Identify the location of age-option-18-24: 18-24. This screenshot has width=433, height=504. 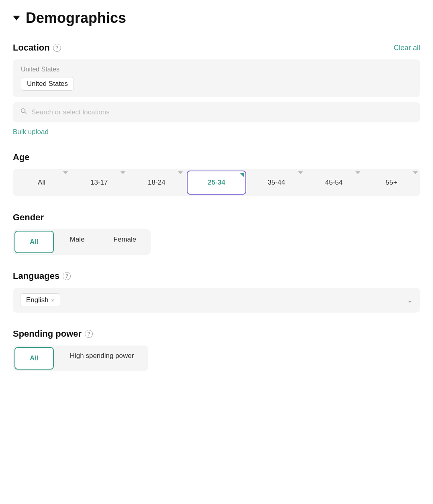
(157, 183).